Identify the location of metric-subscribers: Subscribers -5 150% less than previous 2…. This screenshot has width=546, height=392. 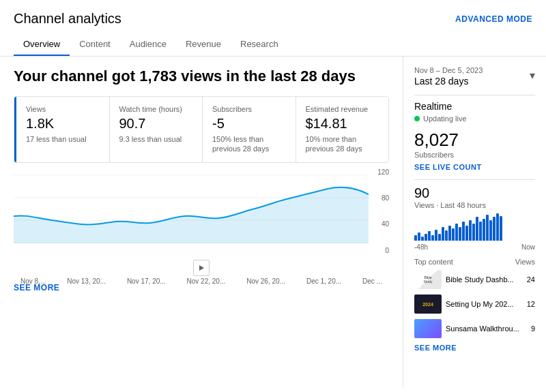
(250, 130).